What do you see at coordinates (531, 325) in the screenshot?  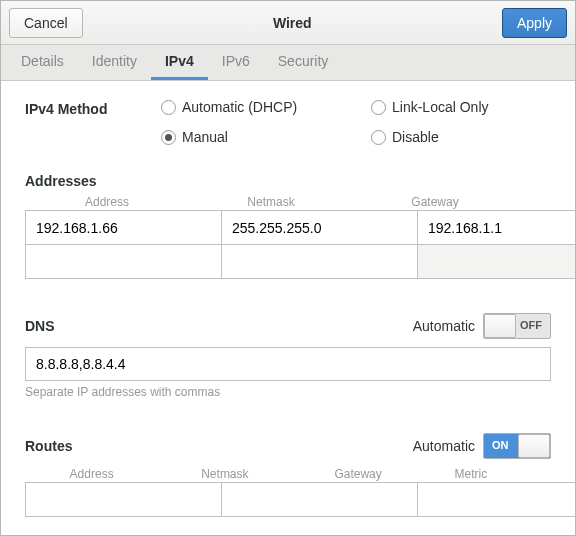 I see `switch-off-label: OFF` at bounding box center [531, 325].